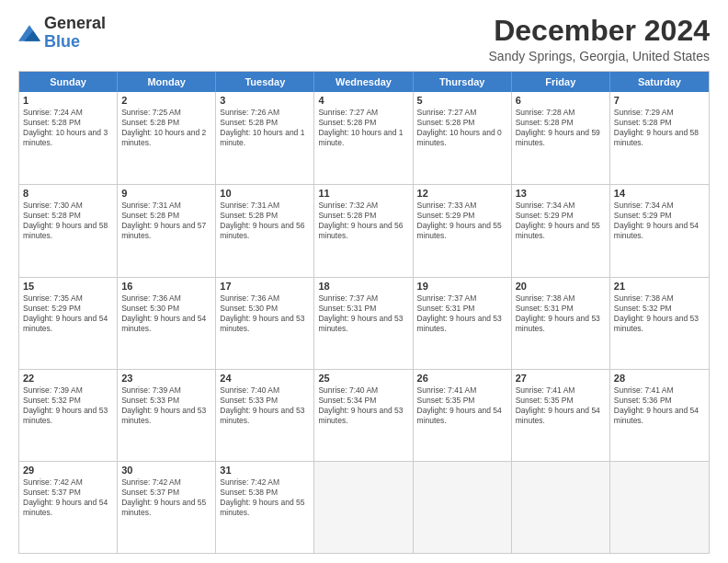  Describe the element at coordinates (660, 82) in the screenshot. I see `header-saturday: Saturday` at that location.